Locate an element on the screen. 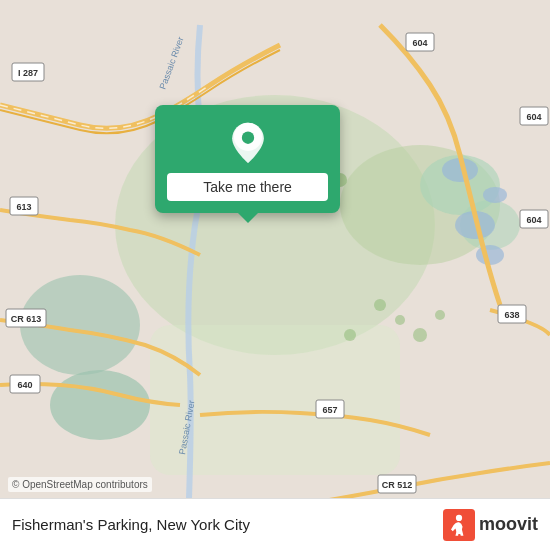 Image resolution: width=550 pixels, height=550 pixels. take-me-there-button: Take me there is located at coordinates (248, 187).